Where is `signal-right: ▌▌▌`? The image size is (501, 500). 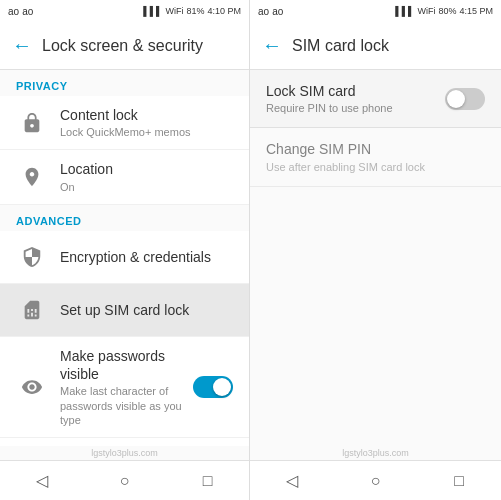 signal-right: ▌▌▌ is located at coordinates (404, 11).